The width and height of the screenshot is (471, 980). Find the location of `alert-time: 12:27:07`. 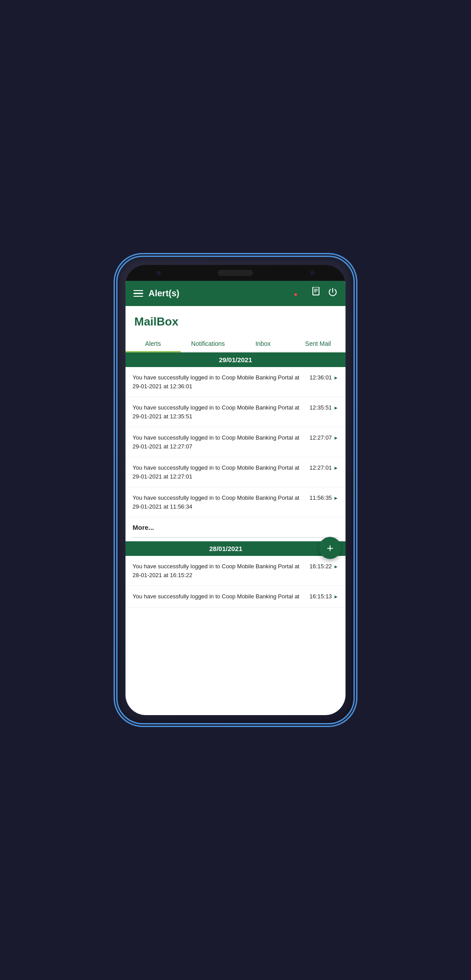

alert-time: 12:27:07 is located at coordinates (321, 438).